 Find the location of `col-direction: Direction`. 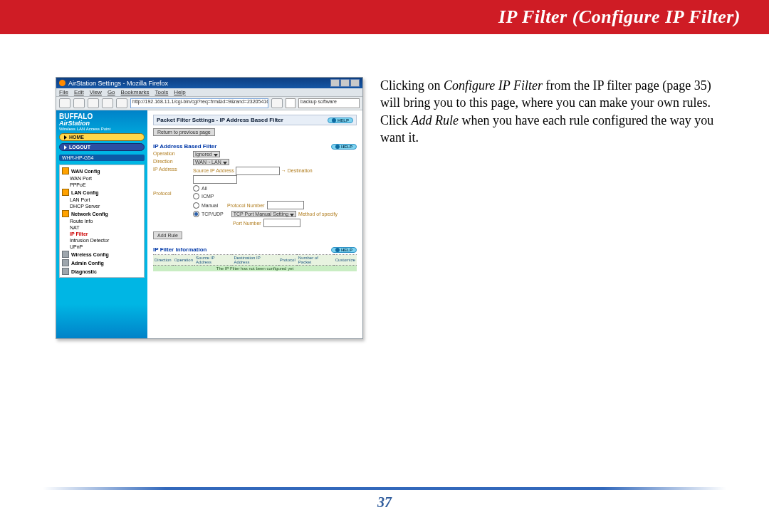

col-direction: Direction is located at coordinates (163, 261).